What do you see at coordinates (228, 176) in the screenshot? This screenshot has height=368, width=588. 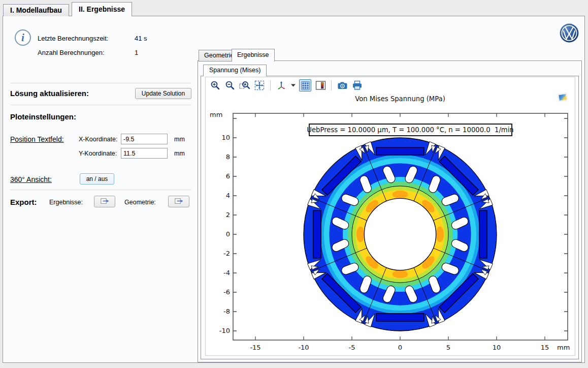 I see `y-tick-label: 6` at bounding box center [228, 176].